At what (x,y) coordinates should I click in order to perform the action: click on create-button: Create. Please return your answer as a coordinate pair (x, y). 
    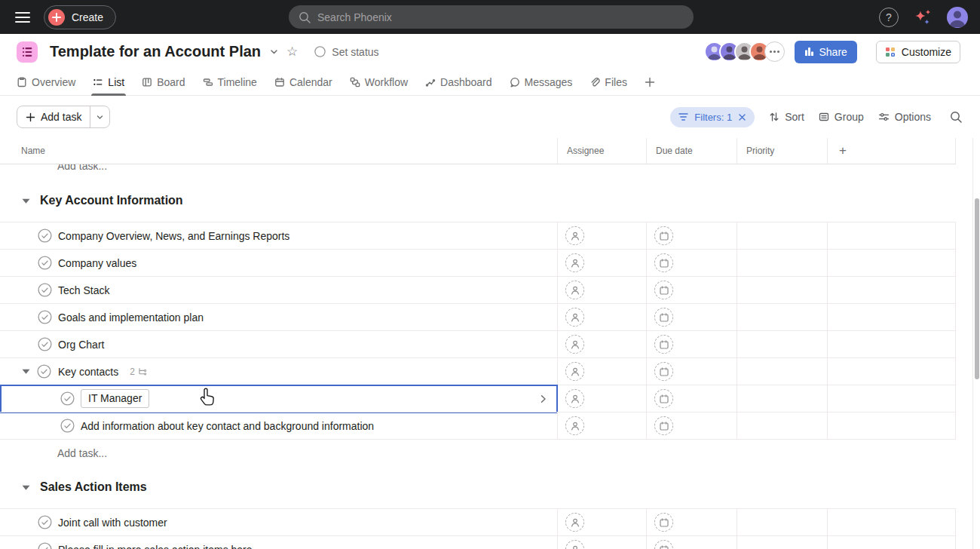
    Looking at the image, I should click on (80, 17).